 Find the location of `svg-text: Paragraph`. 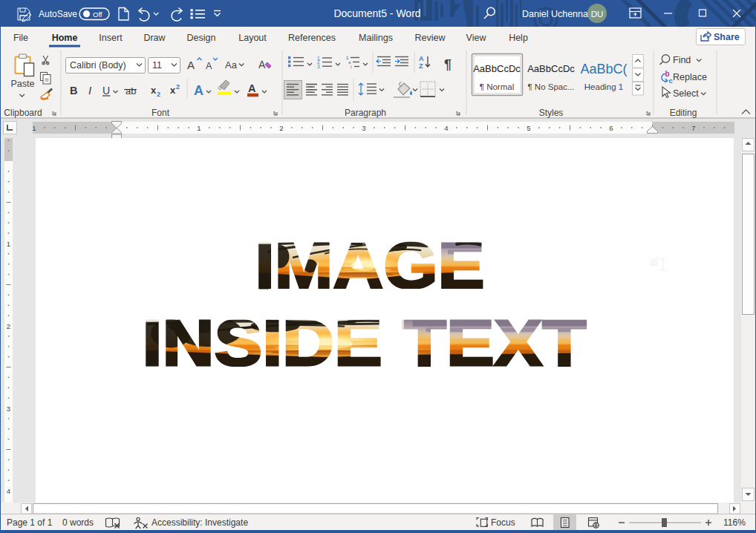

svg-text: Paragraph is located at coordinates (365, 113).